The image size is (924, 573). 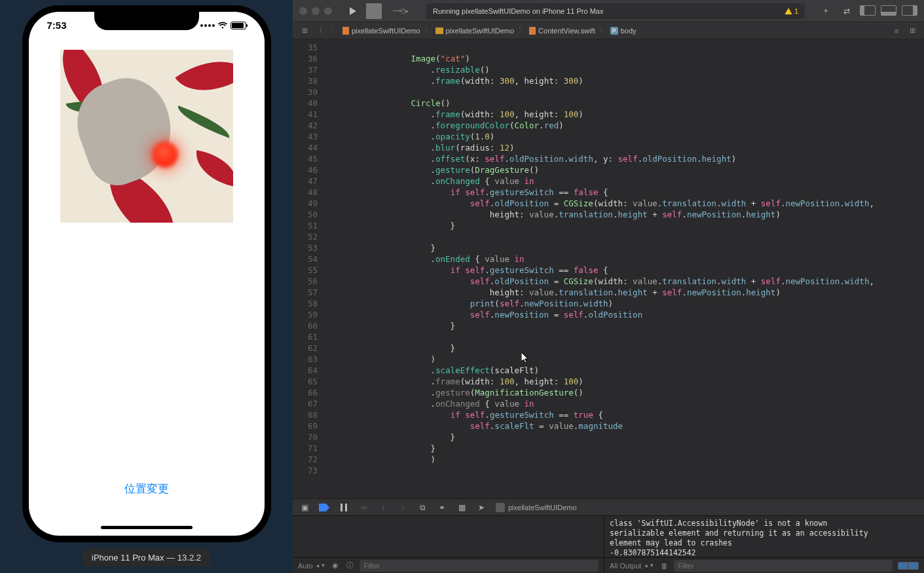 I want to click on console-pane-toggle, so click(x=908, y=566).